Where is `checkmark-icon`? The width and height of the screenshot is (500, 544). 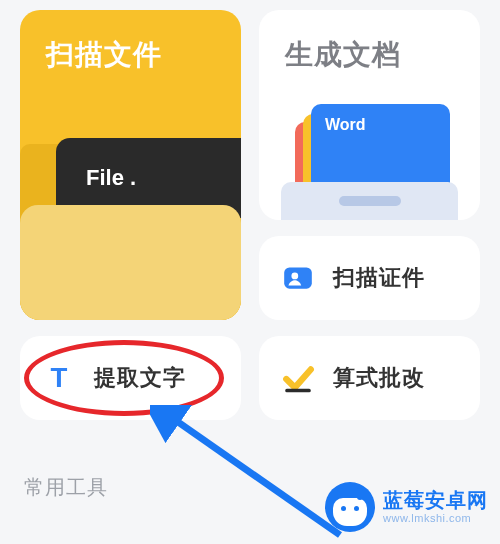 checkmark-icon is located at coordinates (298, 378).